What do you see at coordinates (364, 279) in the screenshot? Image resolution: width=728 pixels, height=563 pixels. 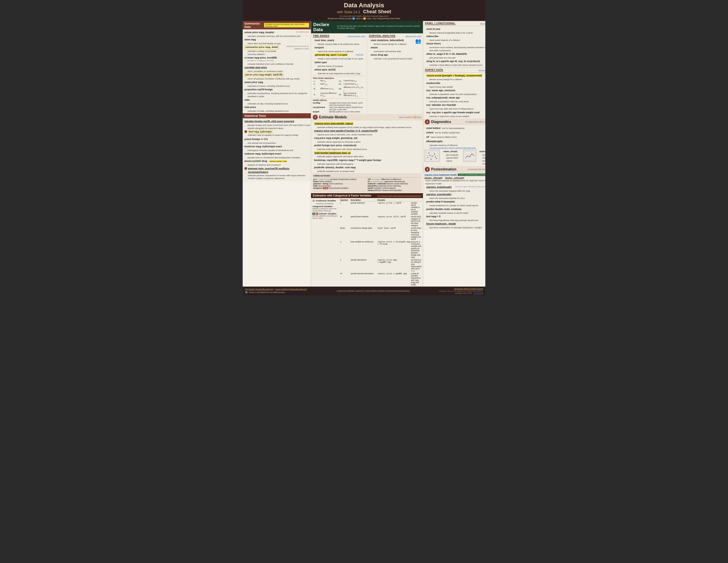 I see `op-dhash-desc: specify factorial interactions` at bounding box center [364, 279].